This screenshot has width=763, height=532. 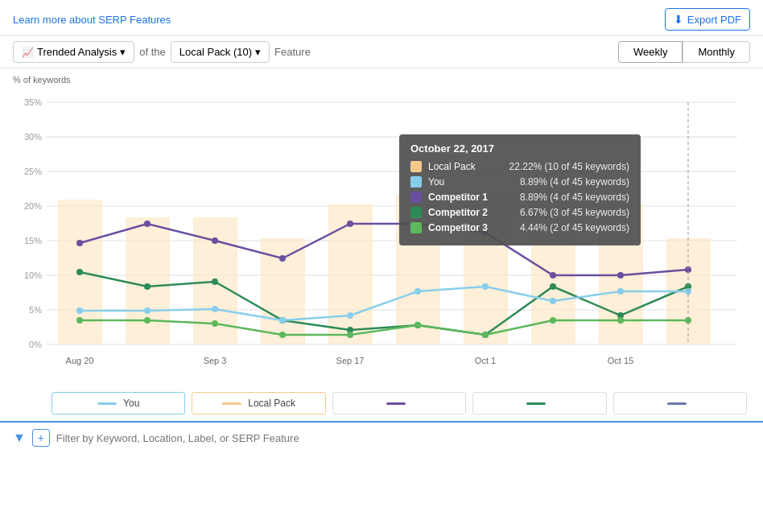 What do you see at coordinates (403, 438) in the screenshot?
I see `filter-input` at bounding box center [403, 438].